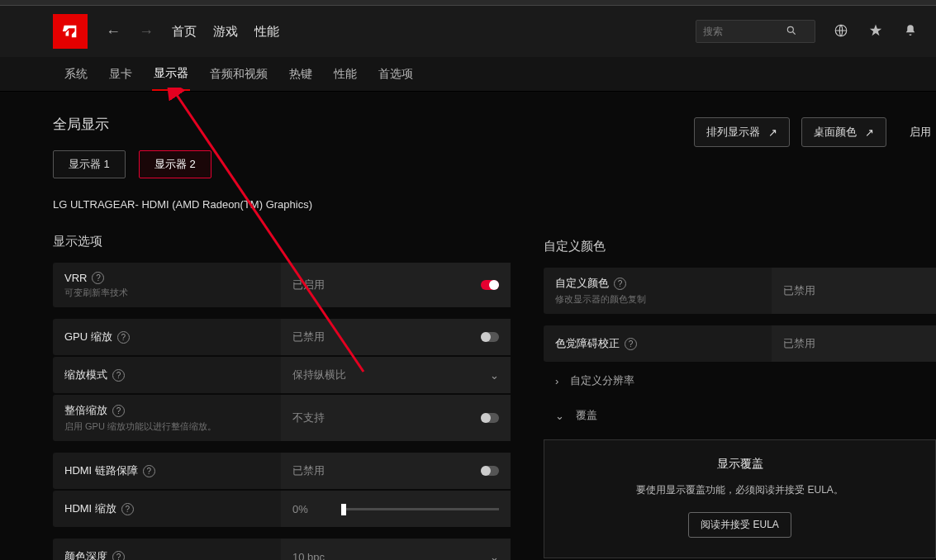  Describe the element at coordinates (146, 31) in the screenshot. I see `nav-forward-button: →` at that location.